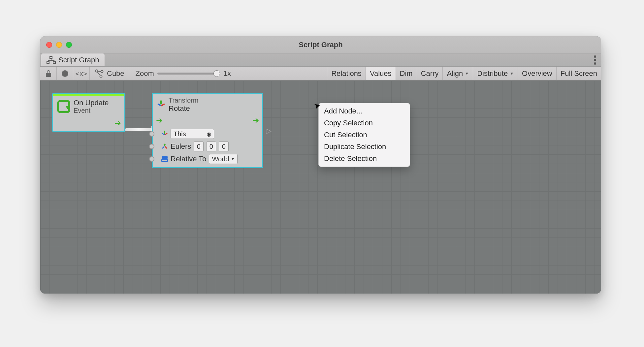 The image size is (644, 347). What do you see at coordinates (159, 120) in the screenshot?
I see `flow-in-port: ➔` at bounding box center [159, 120].